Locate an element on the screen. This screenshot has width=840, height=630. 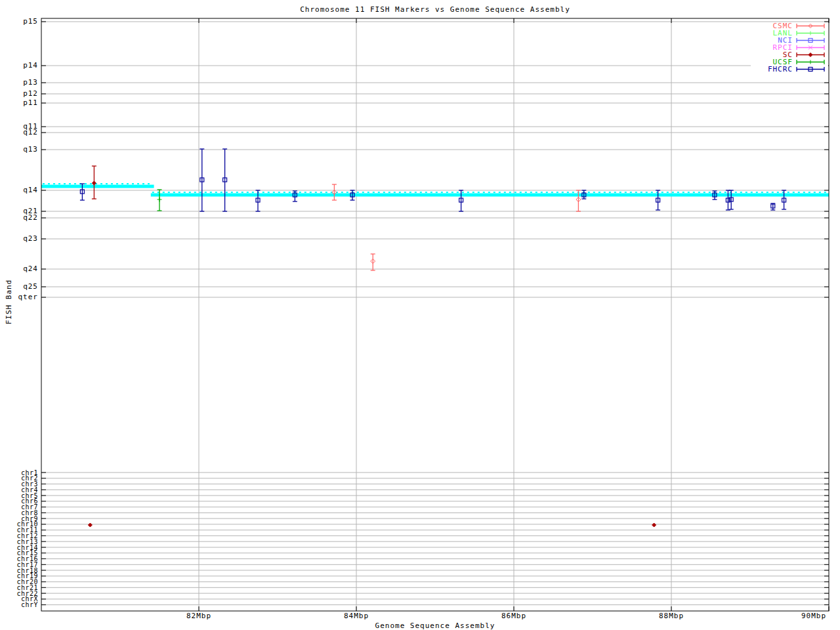
series-csmc is located at coordinates (457, 227).